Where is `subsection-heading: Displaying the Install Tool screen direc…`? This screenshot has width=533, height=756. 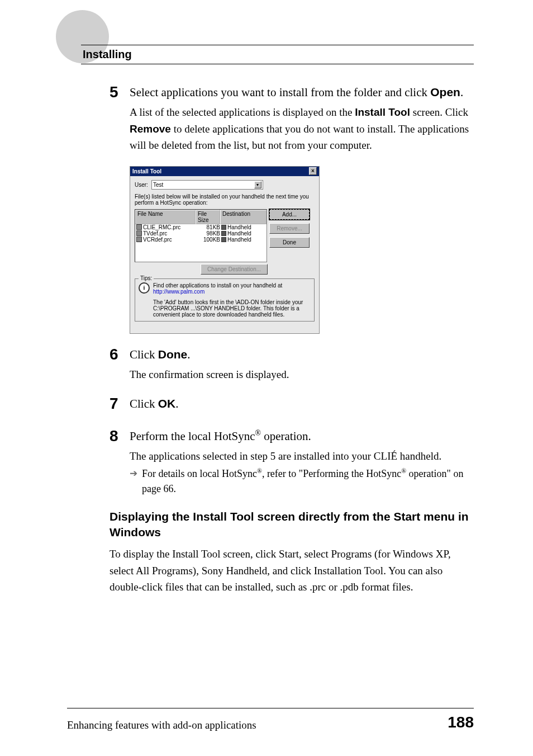
subsection-heading: Displaying the Install Tool screen direc… is located at coordinates (292, 525).